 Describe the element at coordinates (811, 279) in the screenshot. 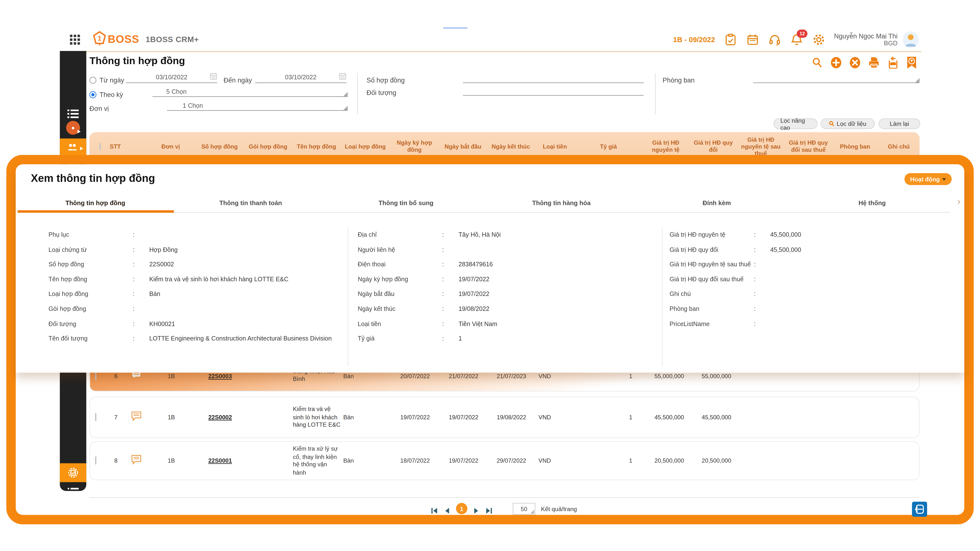

I see `modal-fields-col3: Giá trị HĐ nguyên tệ:45,500,000 Giá trị …` at that location.